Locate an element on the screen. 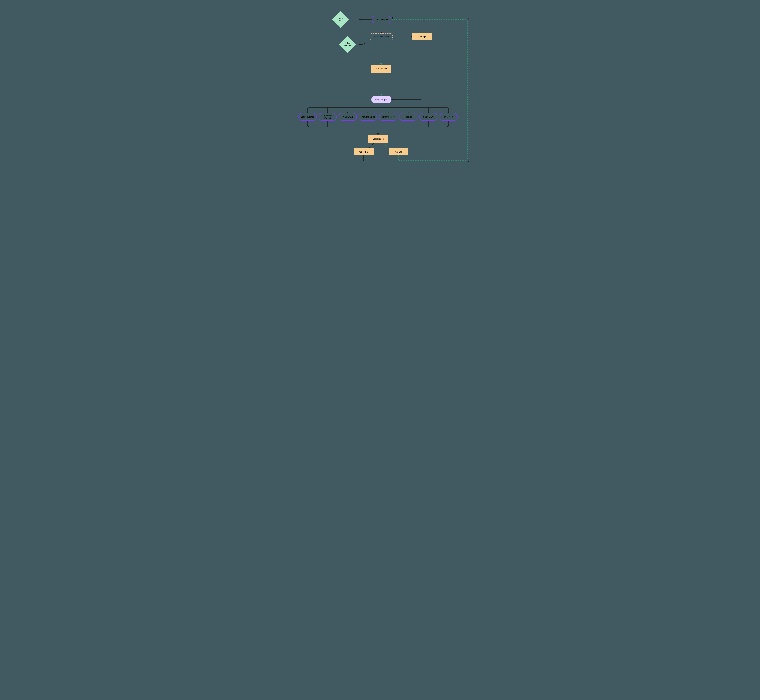 This screenshot has height=700, width=760. node-toggle-onoff: Toggle on/off is located at coordinates (340, 20).